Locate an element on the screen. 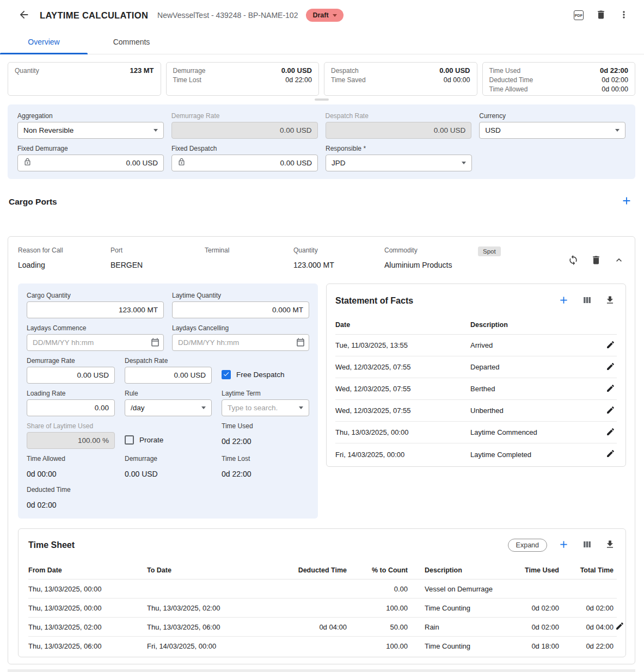 The width and height of the screenshot is (644, 672). quantity-card: Quantity123 MT is located at coordinates (84, 79).